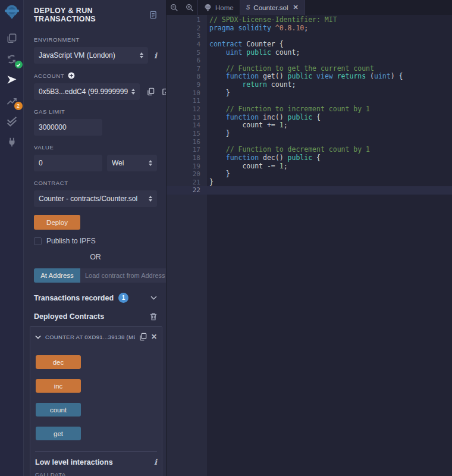 The image size is (452, 476). What do you see at coordinates (58, 386) in the screenshot?
I see `fn-inc-button: inc` at bounding box center [58, 386].